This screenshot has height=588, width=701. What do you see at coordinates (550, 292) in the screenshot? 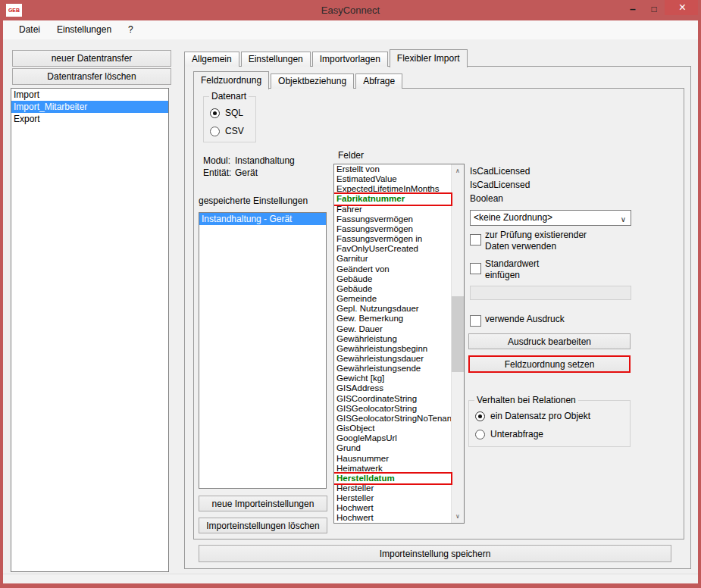
I see `default-value-input` at bounding box center [550, 292].